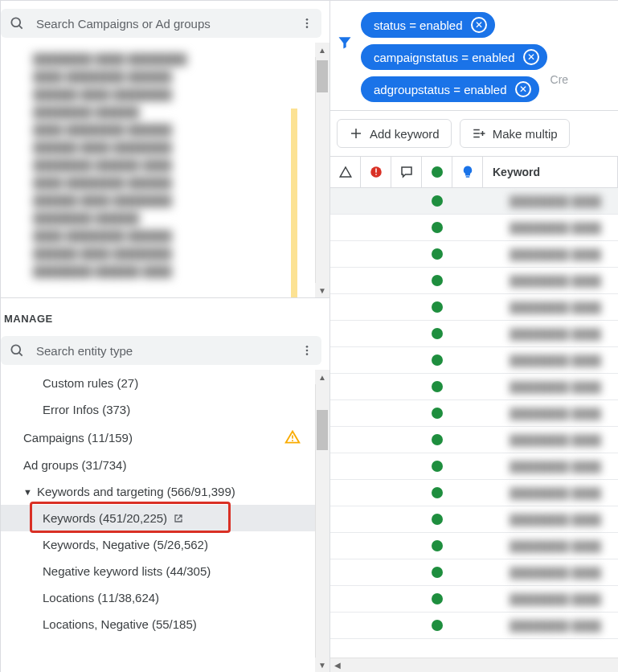 The width and height of the screenshot is (618, 672). What do you see at coordinates (166, 545) in the screenshot?
I see `entity-item: Keywords, Negative (5/26,562)` at bounding box center [166, 545].